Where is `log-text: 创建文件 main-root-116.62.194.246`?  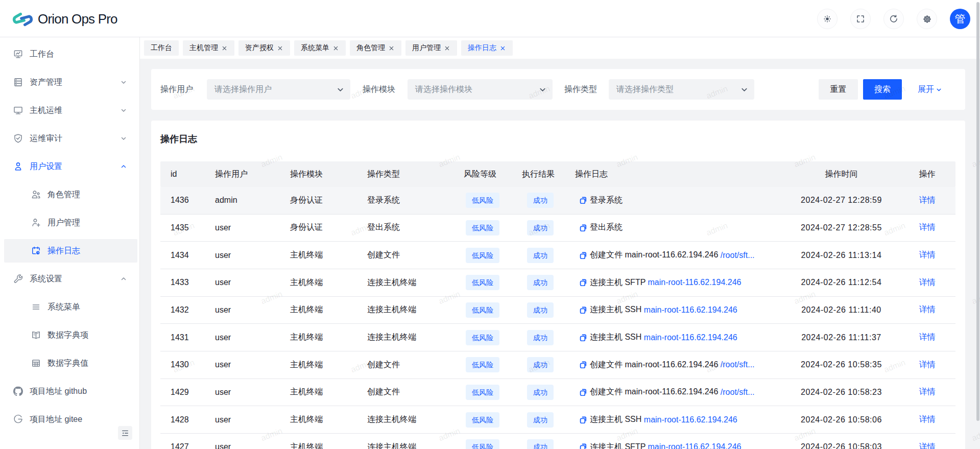
log-text: 创建文件 main-root-116.62.194.246 is located at coordinates (655, 365).